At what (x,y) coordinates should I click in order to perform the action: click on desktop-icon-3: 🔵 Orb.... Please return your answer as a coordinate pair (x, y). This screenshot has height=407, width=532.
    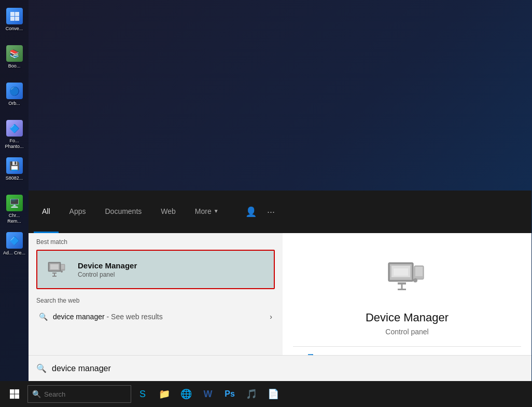
    Looking at the image, I should click on (15, 98).